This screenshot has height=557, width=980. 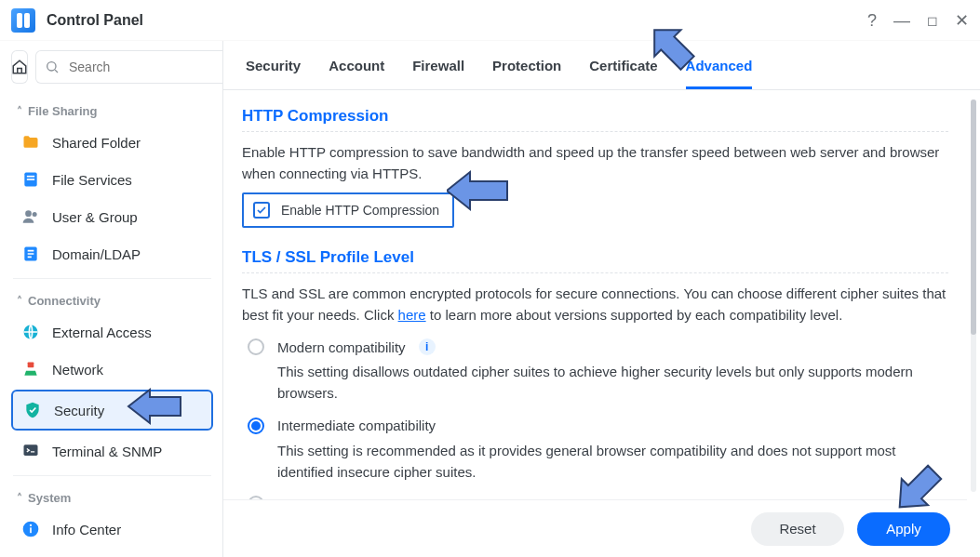 I want to click on sidebar-item-label: Info Center, so click(x=87, y=530).